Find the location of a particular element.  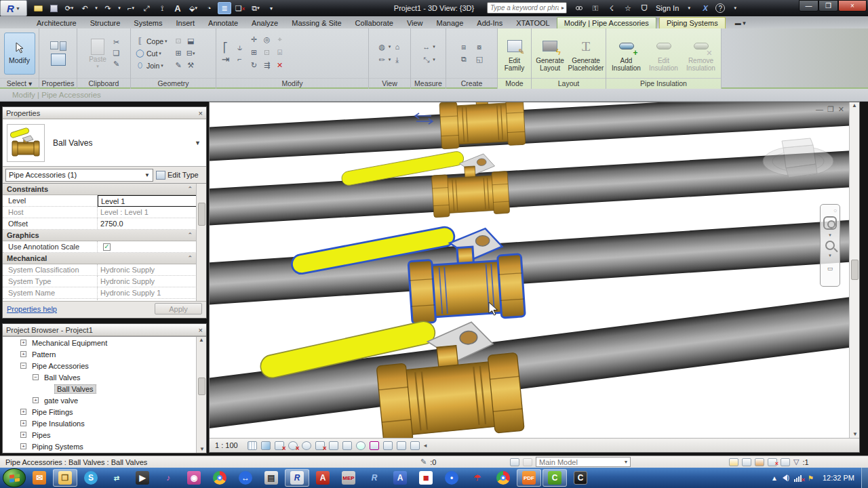

favorites-star-icon: ☆ is located at coordinates (628, 8).